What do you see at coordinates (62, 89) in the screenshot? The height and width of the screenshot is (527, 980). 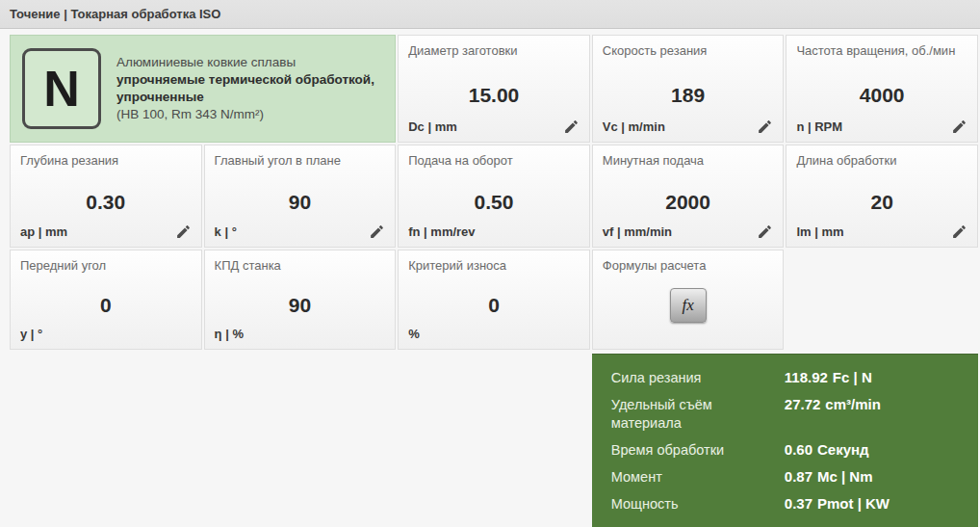 I see `material-group-symbol: N` at bounding box center [62, 89].